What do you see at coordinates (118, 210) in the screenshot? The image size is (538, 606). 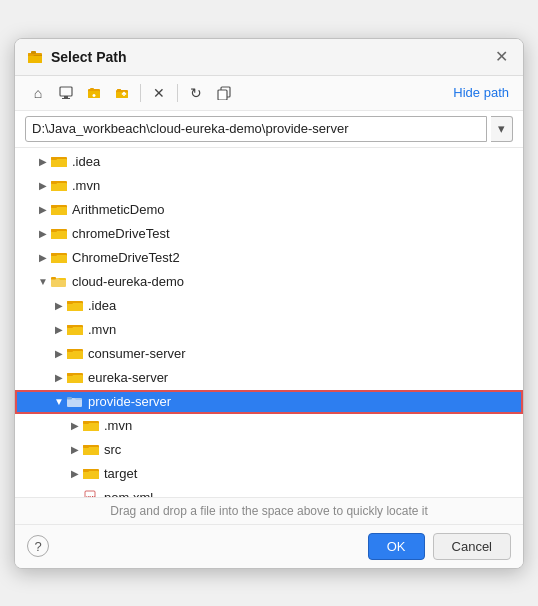 I see `tree-item-label: ArithmeticDemo` at bounding box center [118, 210].